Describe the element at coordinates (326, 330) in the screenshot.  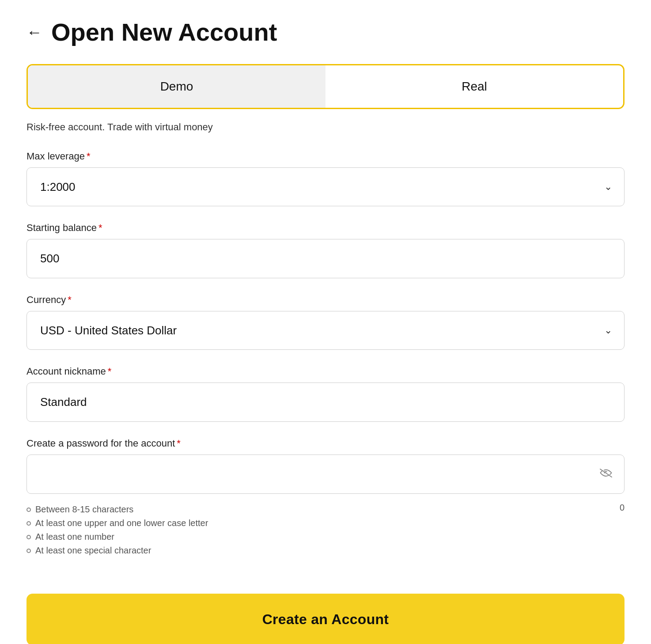
I see `currency-select-wrapper: USD - United States Dollar EUR - Euro GB…` at that location.